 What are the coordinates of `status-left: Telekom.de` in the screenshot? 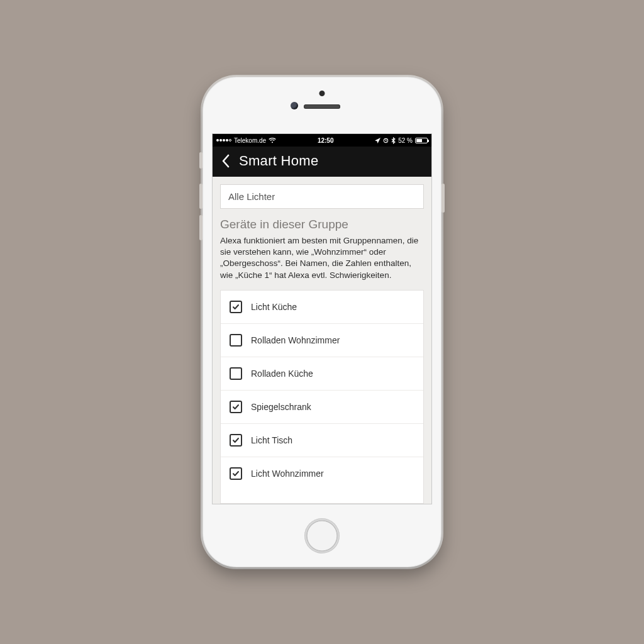 It's located at (247, 141).